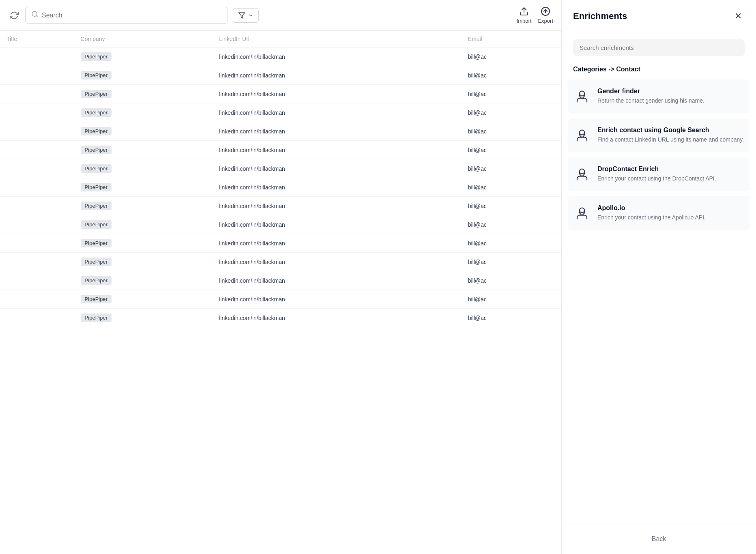 The height and width of the screenshot is (554, 756). Describe the element at coordinates (511, 39) in the screenshot. I see `col-email: Email` at that location.